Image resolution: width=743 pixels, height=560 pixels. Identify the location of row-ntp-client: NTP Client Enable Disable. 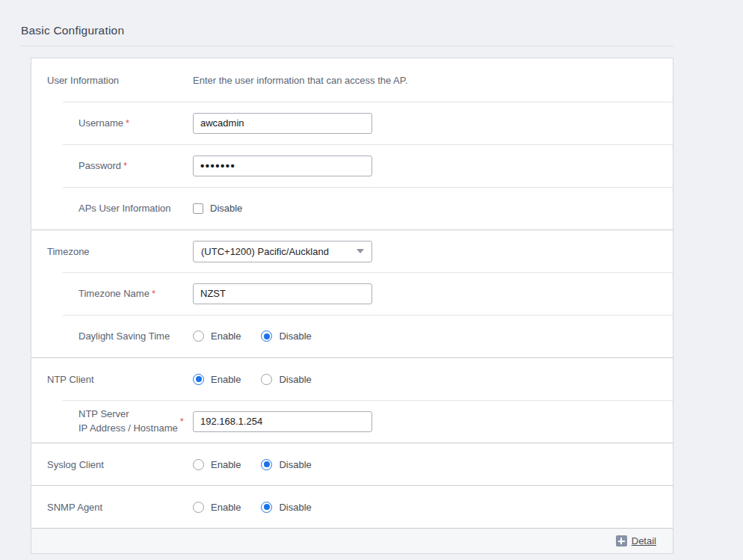
(352, 378).